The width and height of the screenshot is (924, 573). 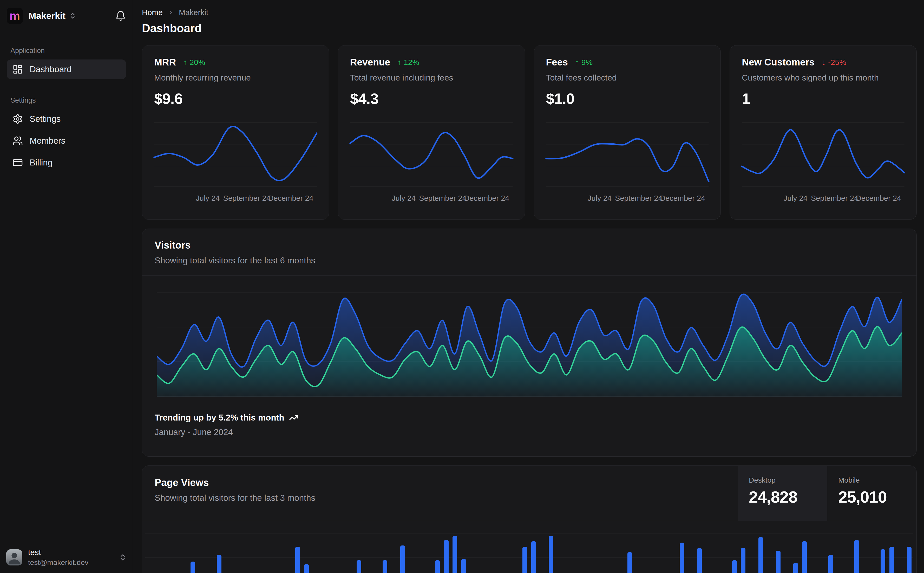 What do you see at coordinates (627, 99) in the screenshot?
I see `stat-value: $1.0` at bounding box center [627, 99].